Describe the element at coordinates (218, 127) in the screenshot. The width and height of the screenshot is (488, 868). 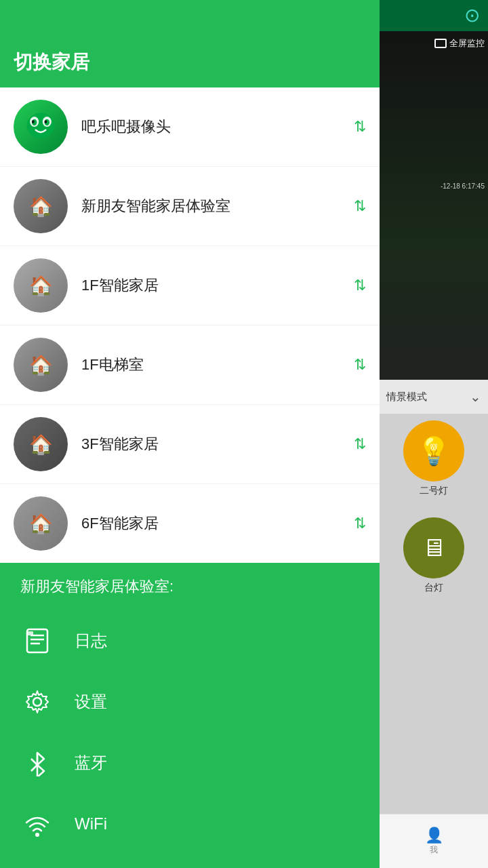
I see `home-item-name: 吧乐吧摄像头` at that location.